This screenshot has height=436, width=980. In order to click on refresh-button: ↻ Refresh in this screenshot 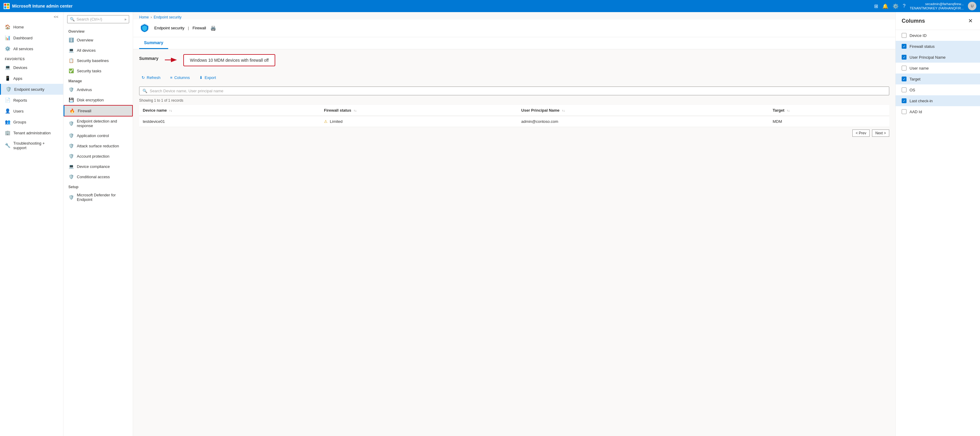, I will do `click(151, 78)`.